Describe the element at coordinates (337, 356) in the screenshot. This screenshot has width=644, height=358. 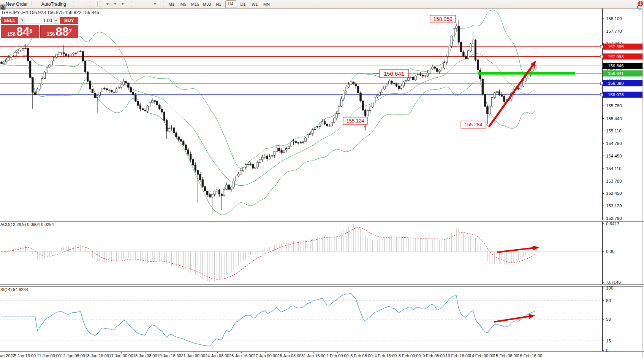
I see `time-axis-label: 2 Feb 00:00` at that location.